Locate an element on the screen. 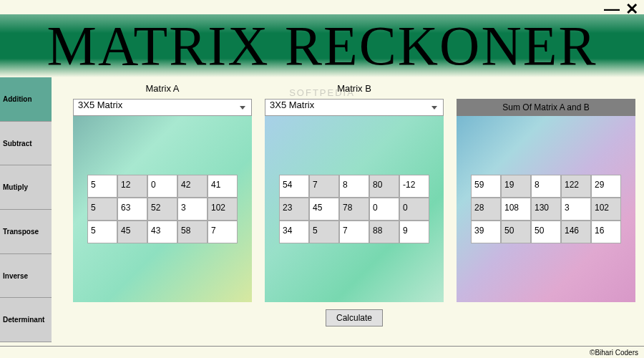 The width and height of the screenshot is (644, 358). result-cell: 16 is located at coordinates (606, 232).